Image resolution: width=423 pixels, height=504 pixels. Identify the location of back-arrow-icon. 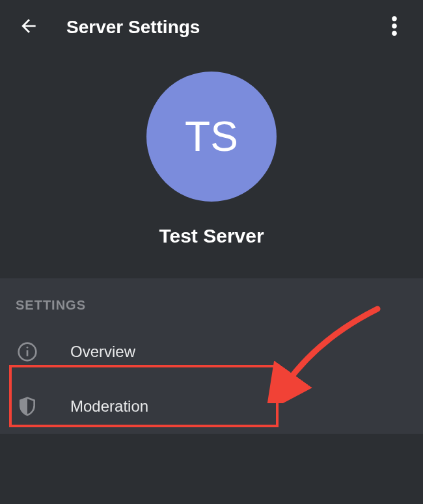
(29, 27).